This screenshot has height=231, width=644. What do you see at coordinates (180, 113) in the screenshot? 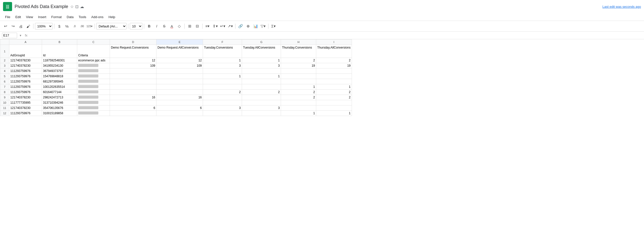
I see `cell-e12` at bounding box center [180, 113].